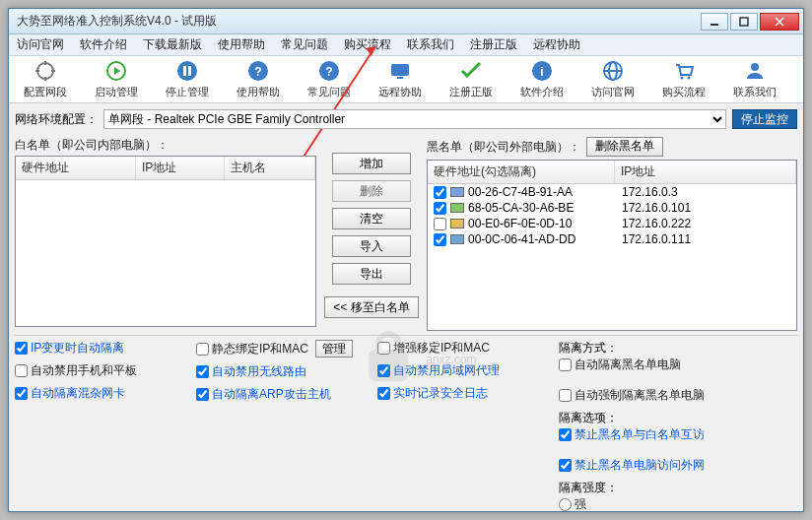 The image size is (812, 520). I want to click on menu-3: 使用帮助, so click(241, 45).